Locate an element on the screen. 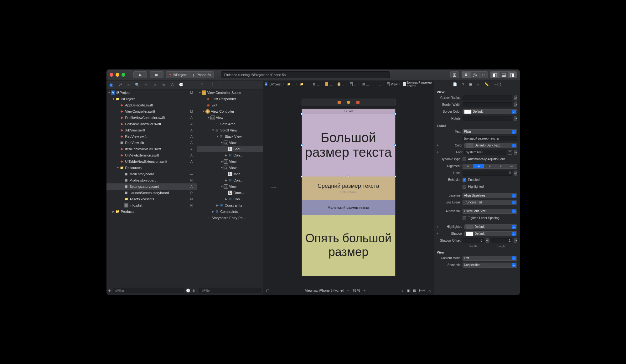 The image size is (626, 364). shadow-height-input: -1 is located at coordinates (502, 241).